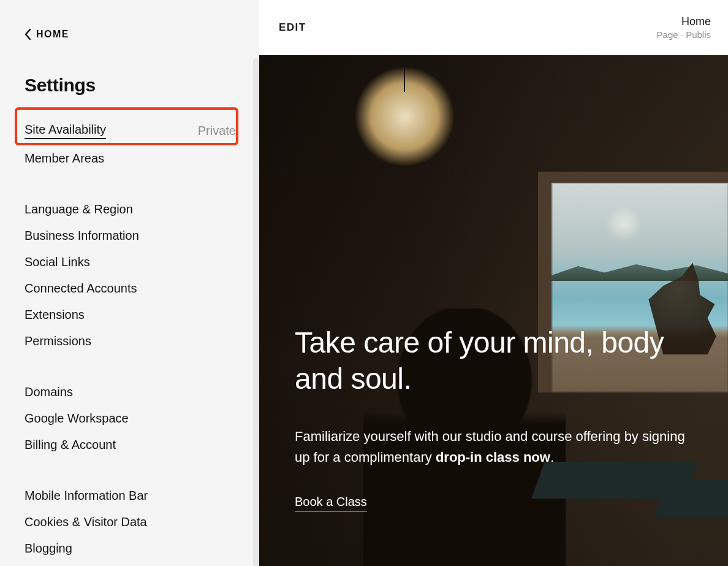 The height and width of the screenshot is (566, 728). I want to click on hero-sub-strong: drop-in class now, so click(493, 457).